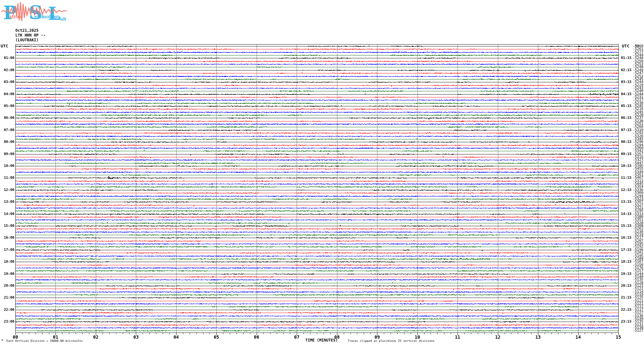 The image size is (644, 346). What do you see at coordinates (322, 340) in the screenshot?
I see `time-axis-title: TIME (MINUTES)` at bounding box center [322, 340].